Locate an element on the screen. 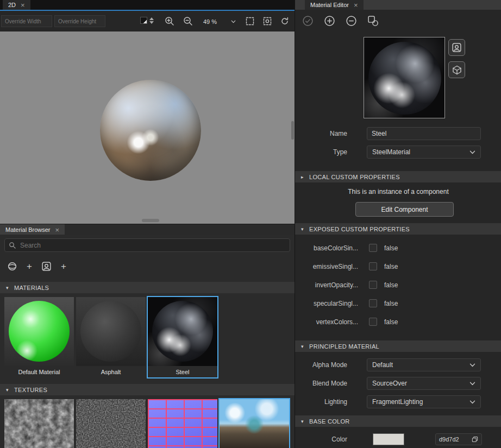  texture-tile-bricks is located at coordinates (183, 424).